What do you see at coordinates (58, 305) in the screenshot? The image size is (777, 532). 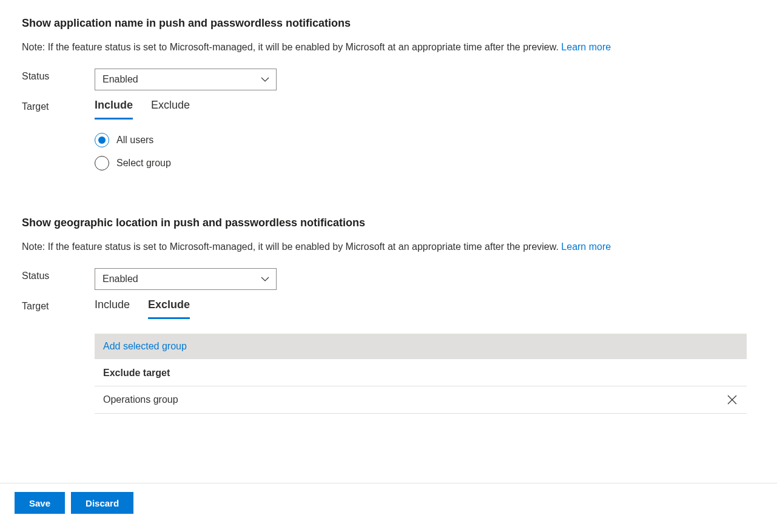 I see `section2-target-label: Target` at bounding box center [58, 305].